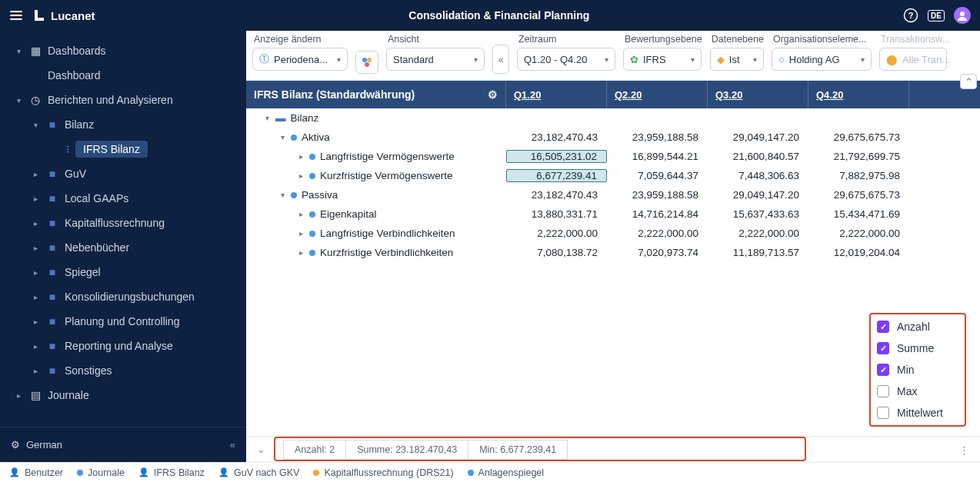 This screenshot has width=980, height=482. What do you see at coordinates (123, 272) in the screenshot?
I see `nav-spiegel: ▸■Spiegel` at bounding box center [123, 272].